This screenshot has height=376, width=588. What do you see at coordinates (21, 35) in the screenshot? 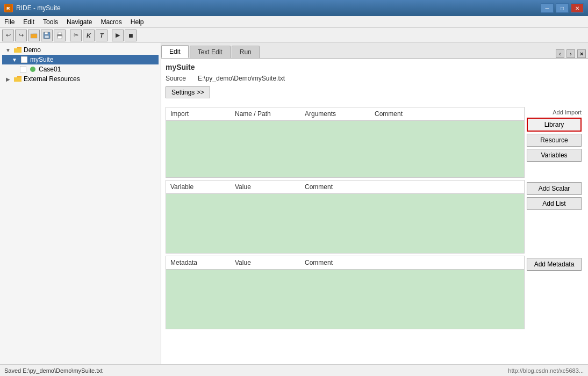
I see `toolbar-forward: ↪` at bounding box center [21, 35].